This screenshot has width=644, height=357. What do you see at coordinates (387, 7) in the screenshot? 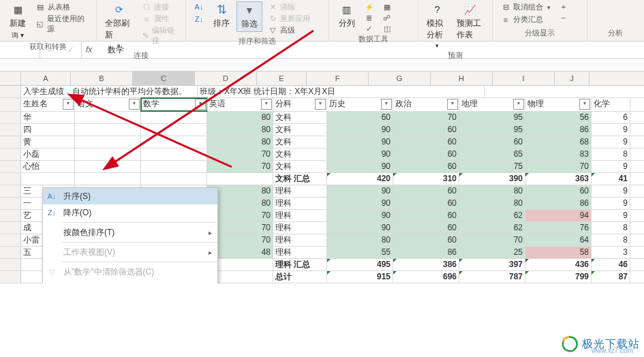
I see `consolidate-button: ▦` at bounding box center [387, 7].